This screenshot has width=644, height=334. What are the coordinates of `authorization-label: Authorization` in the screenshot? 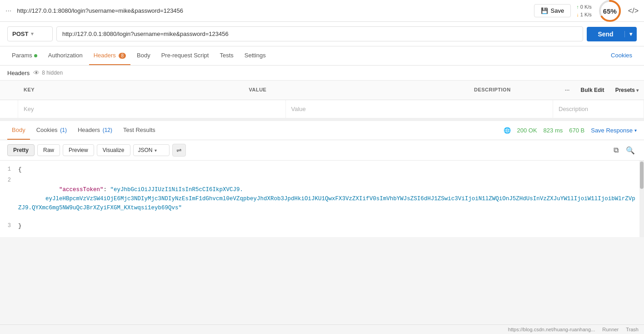 It's located at (65, 56).